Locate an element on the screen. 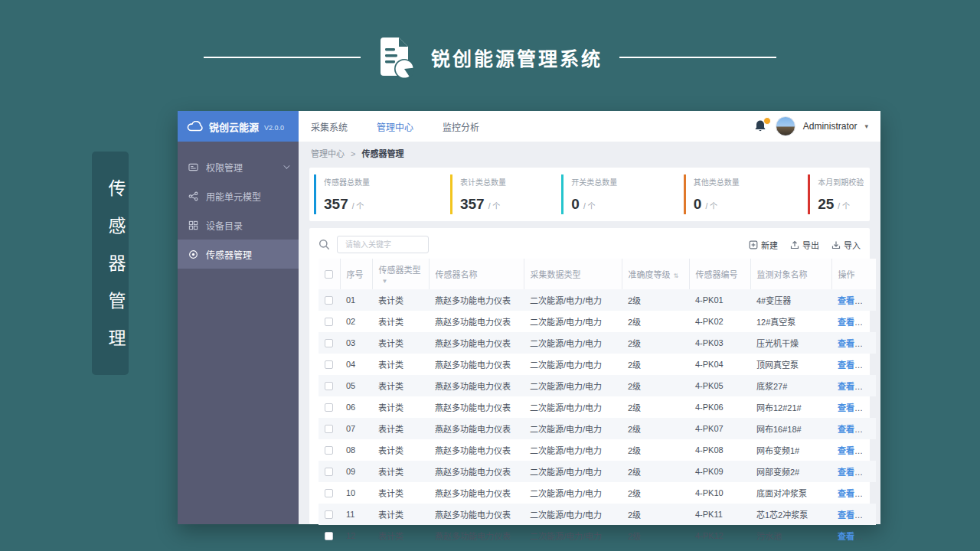  tab-monitoring-analysis: 监控分析 is located at coordinates (461, 127).